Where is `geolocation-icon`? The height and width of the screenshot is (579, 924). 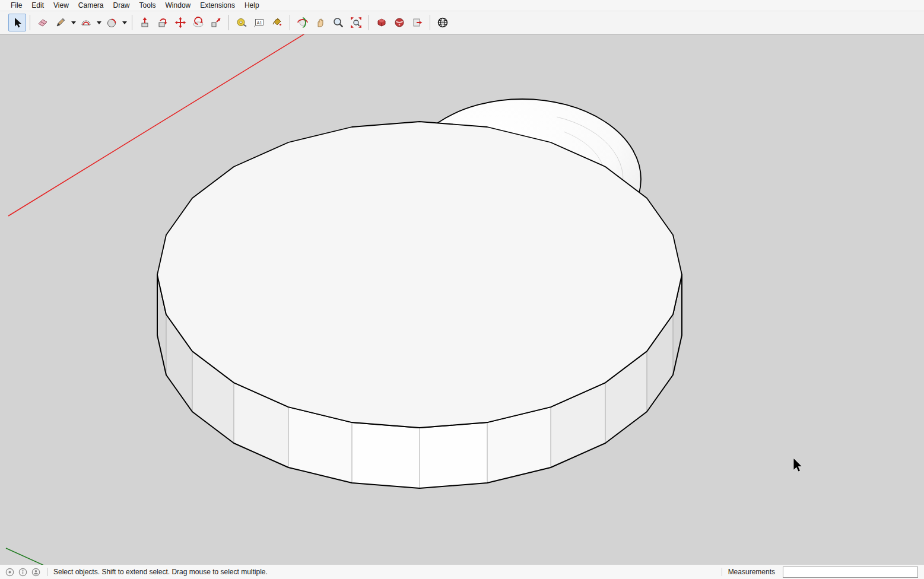
geolocation-icon is located at coordinates (9, 572).